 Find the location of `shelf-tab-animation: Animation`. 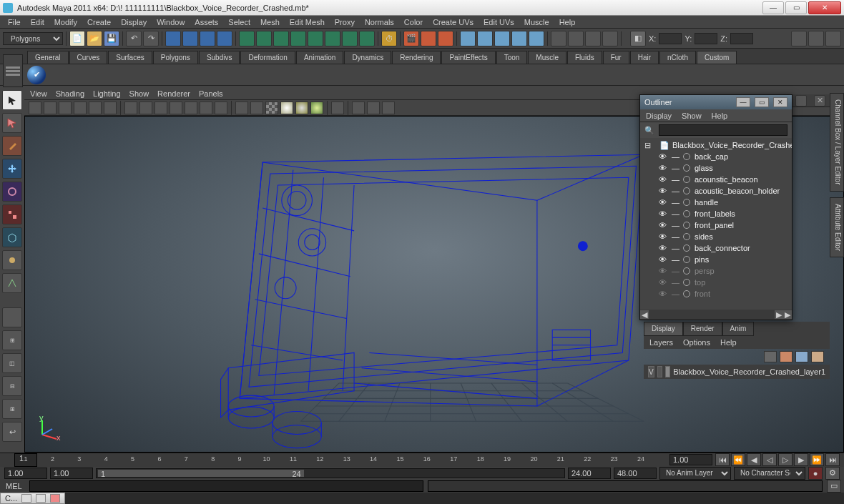

shelf-tab-animation: Animation is located at coordinates (320, 57).